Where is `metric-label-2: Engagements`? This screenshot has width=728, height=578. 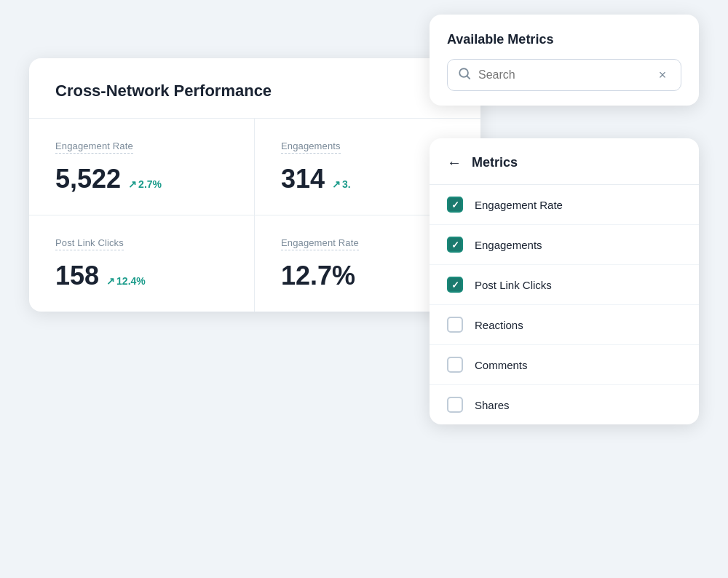 metric-label-2: Engagements is located at coordinates (311, 147).